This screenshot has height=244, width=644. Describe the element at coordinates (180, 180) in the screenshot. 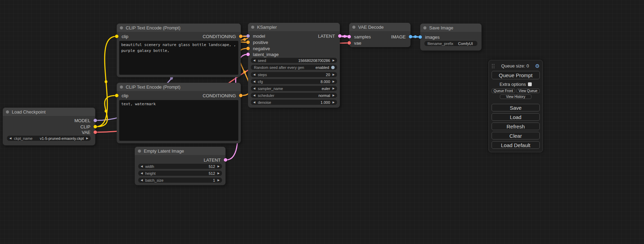

I see `widget-batch-size: ◀ batch_size 1 ▶` at that location.